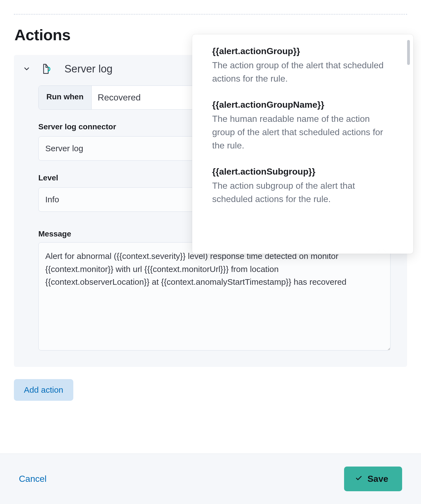 The height and width of the screenshot is (504, 421). I want to click on save-button: Save, so click(373, 479).